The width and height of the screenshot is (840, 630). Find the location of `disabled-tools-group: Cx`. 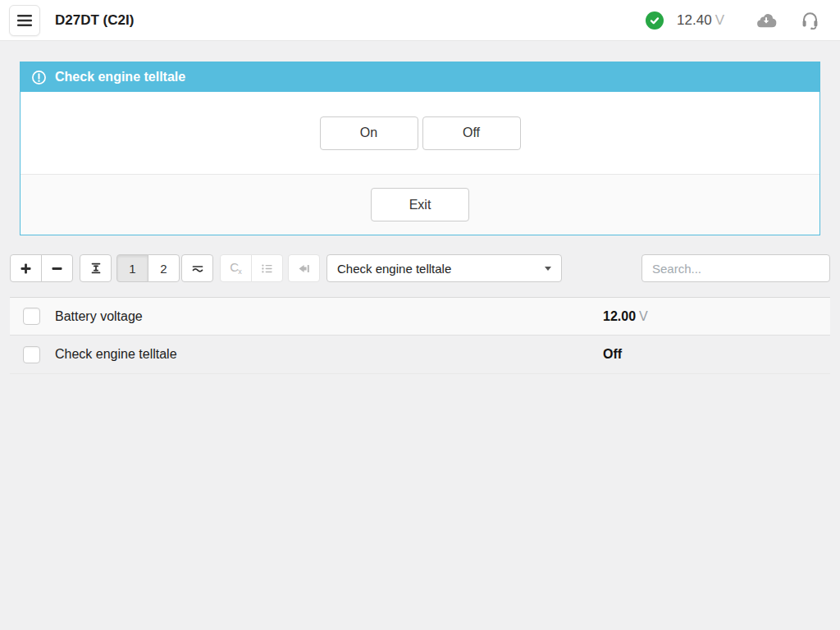

disabled-tools-group: Cx is located at coordinates (251, 268).